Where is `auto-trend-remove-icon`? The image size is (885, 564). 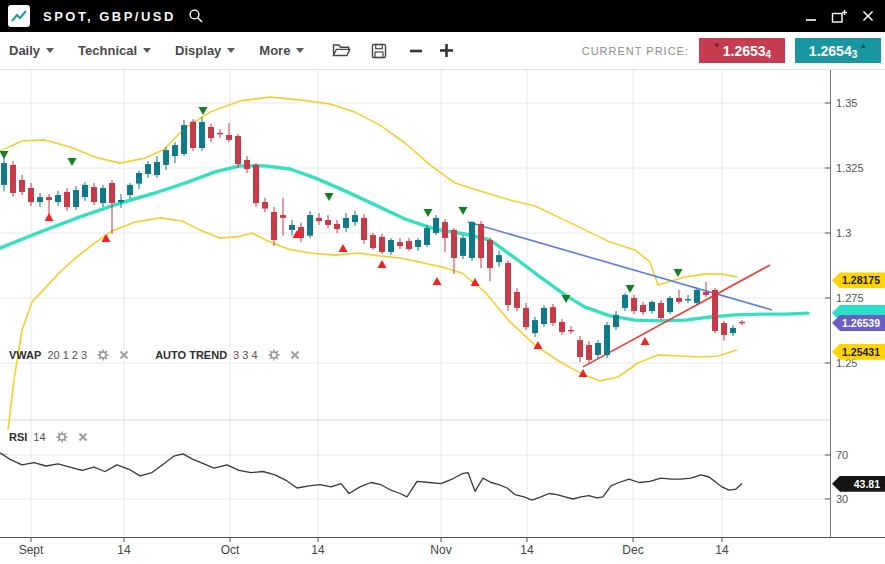
auto-trend-remove-icon is located at coordinates (295, 355).